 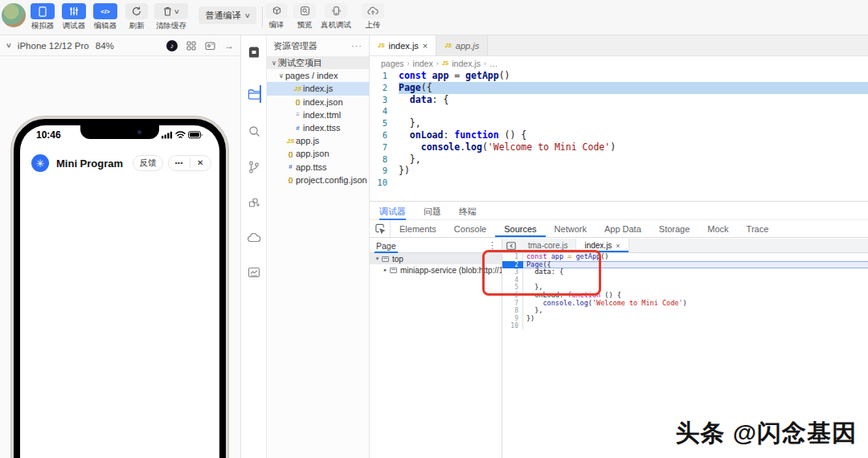 What do you see at coordinates (318, 88) in the screenshot?
I see `file-tree-item-index.js: JSindex.js` at bounding box center [318, 88].